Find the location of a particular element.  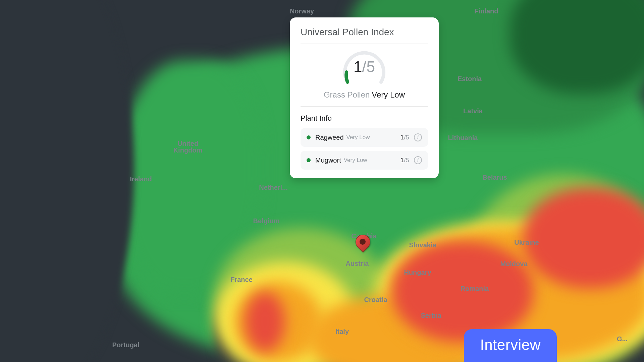

plant-name: Mugwort is located at coordinates (328, 160).